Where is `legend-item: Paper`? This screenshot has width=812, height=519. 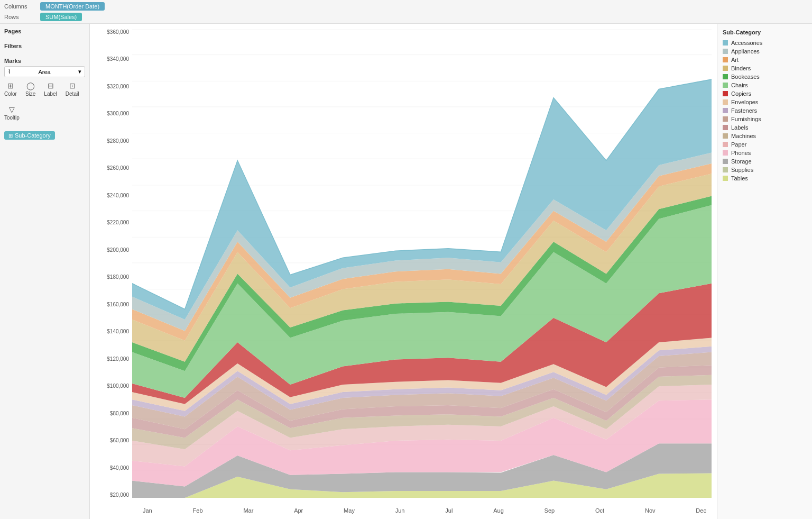 legend-item: Paper is located at coordinates (764, 144).